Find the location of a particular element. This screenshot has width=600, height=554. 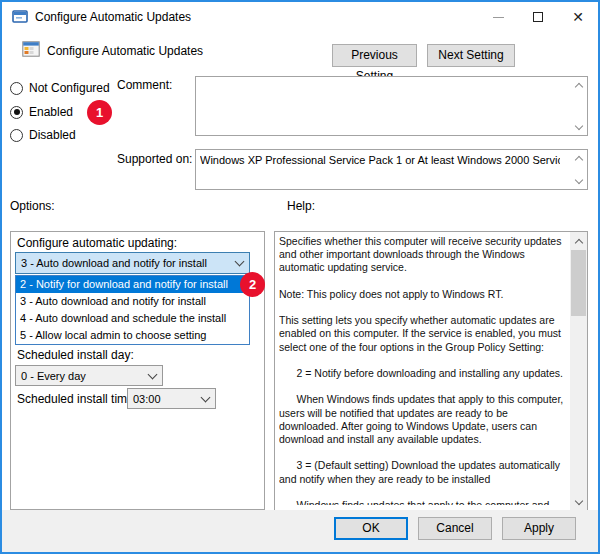

dropdown-option-5: 5 - Allow local admin to choose setting is located at coordinates (132, 336).